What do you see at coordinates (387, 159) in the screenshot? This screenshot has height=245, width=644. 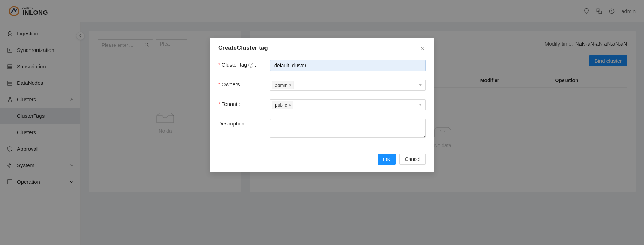 I see `ok-button: OK` at bounding box center [387, 159].